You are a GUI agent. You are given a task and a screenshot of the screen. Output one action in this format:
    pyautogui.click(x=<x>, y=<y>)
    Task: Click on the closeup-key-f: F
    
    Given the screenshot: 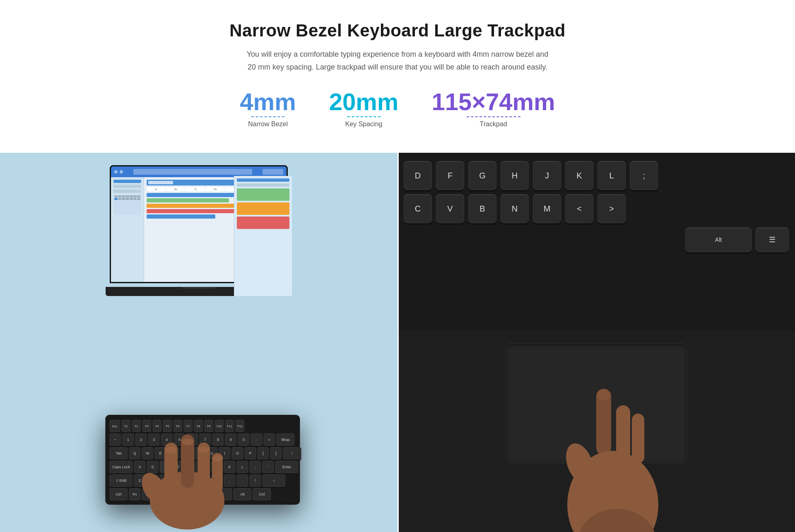 What is the action you would take?
    pyautogui.click(x=450, y=176)
    